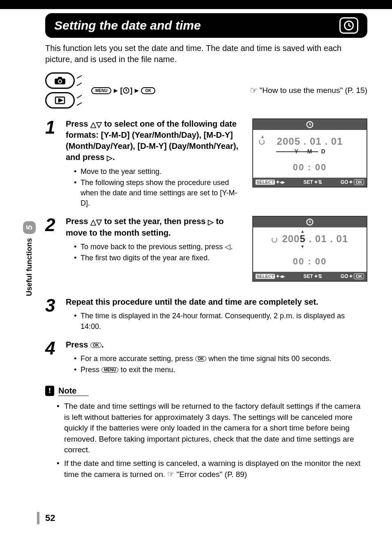 The width and height of the screenshot is (392, 558). What do you see at coordinates (30, 267) in the screenshot?
I see `side-label: Useful functions` at bounding box center [30, 267].